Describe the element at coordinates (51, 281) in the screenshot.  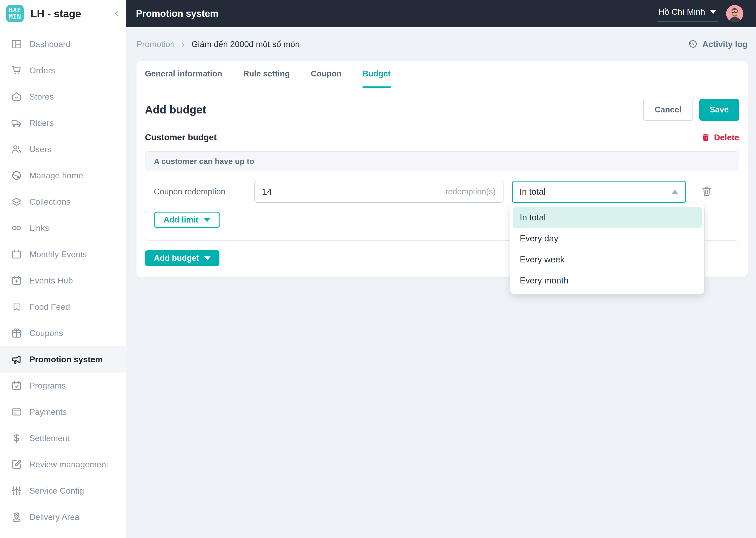
I see `sidebar-item-label: Events Hub` at that location.